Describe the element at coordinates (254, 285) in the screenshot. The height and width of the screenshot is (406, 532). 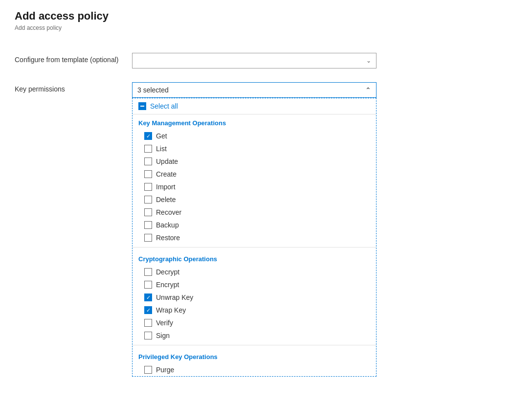
I see `checkbox-row-encrypt: Encrypt` at that location.